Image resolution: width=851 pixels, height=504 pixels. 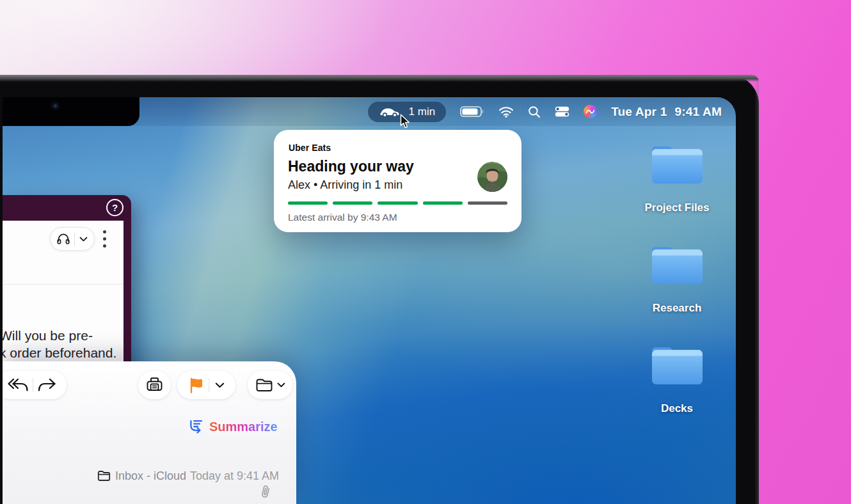 I want to click on menu-bar-clock: Tue Apr 1 9:41 AM, so click(x=667, y=112).